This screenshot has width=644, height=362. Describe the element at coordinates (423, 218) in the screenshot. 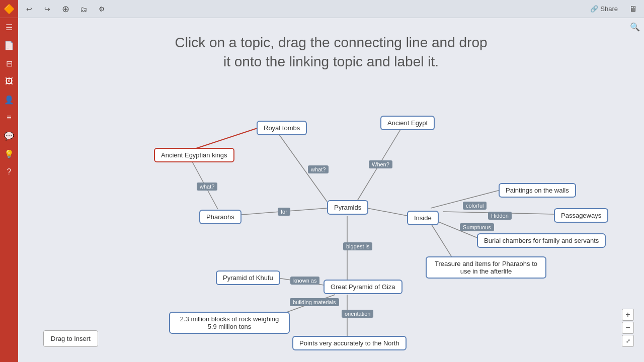

I see `node-inside: Inside` at that location.